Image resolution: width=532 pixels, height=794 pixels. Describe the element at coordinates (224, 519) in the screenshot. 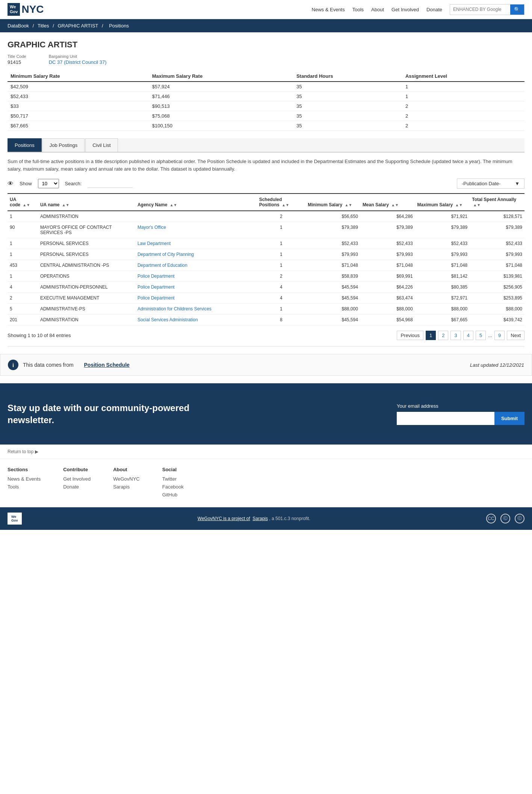

I see `footer-wegovnyc-link: WeGovNYC is a project of` at that location.